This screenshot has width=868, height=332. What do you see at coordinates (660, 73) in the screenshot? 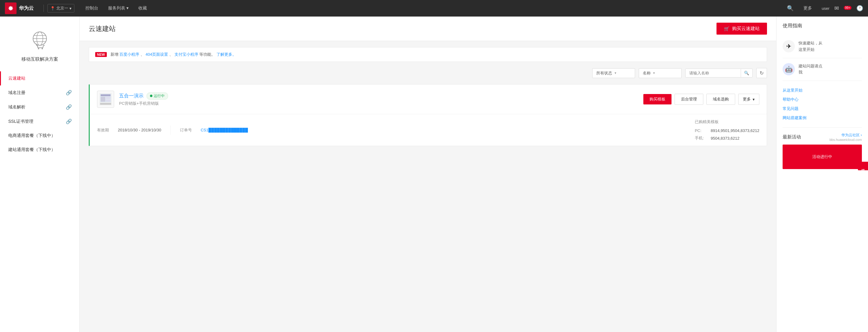
I see `type-filter: 名称 ▾` at bounding box center [660, 73].